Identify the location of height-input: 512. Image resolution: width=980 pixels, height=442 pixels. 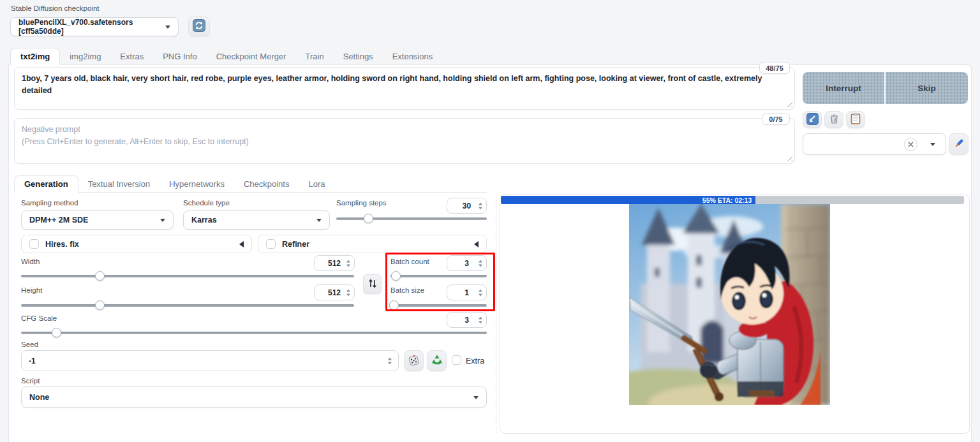
(334, 292).